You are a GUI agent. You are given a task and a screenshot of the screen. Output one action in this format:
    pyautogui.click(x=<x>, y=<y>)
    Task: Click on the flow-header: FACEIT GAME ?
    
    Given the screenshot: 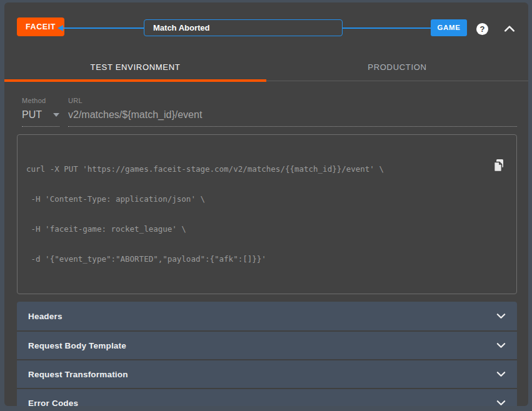 What is the action you would take?
    pyautogui.click(x=266, y=28)
    